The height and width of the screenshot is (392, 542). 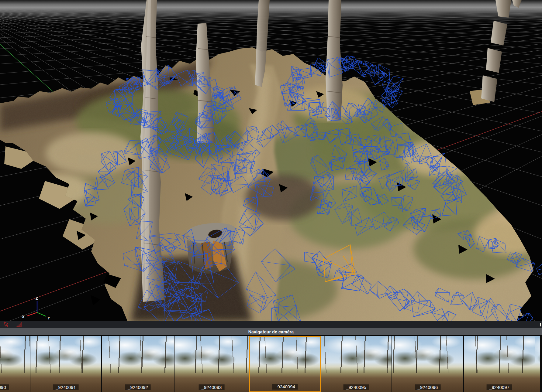 What do you see at coordinates (212, 387) in the screenshot?
I see `thumbnail-label: _9240093` at bounding box center [212, 387].